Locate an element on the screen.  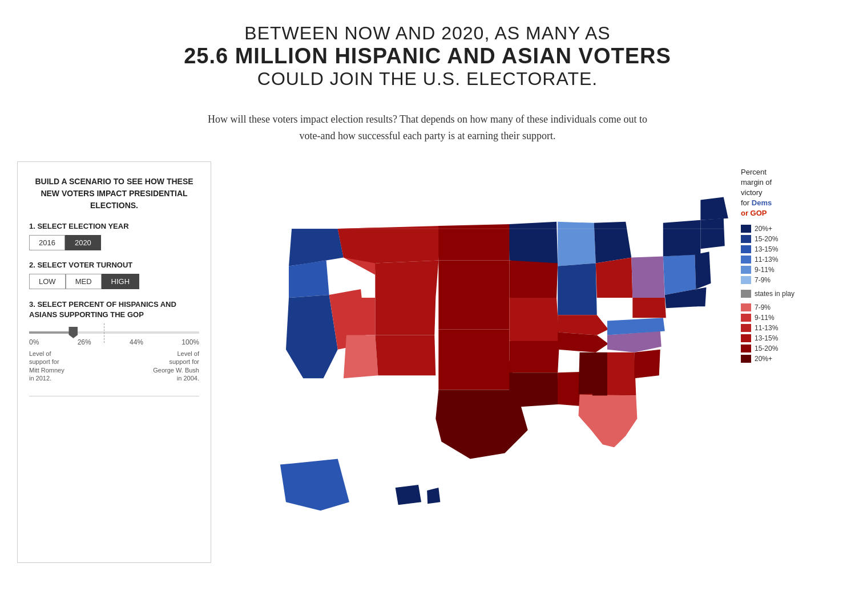
state-il is located at coordinates (578, 289).